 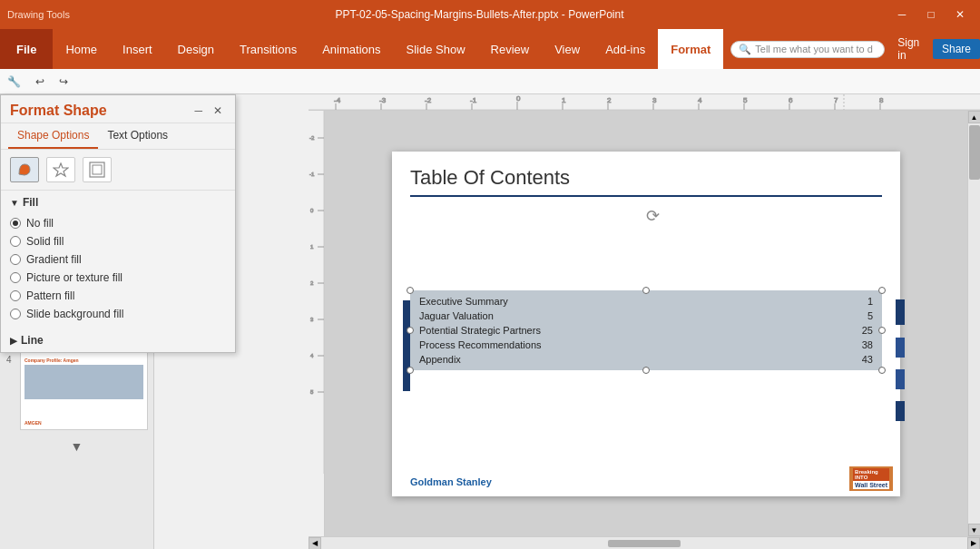 I want to click on panel-controls: ─ ✕, so click(x=209, y=111).